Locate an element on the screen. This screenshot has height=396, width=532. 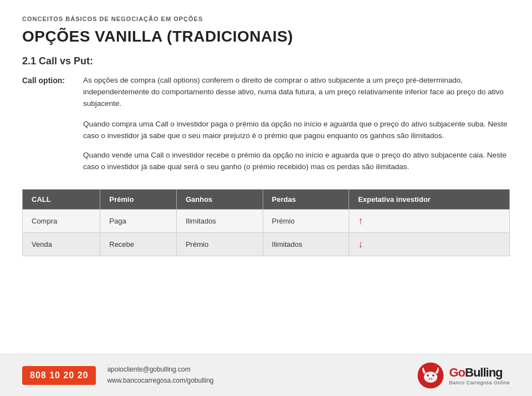
table-header-expetativa: Expetativa investidor is located at coordinates (429, 200).